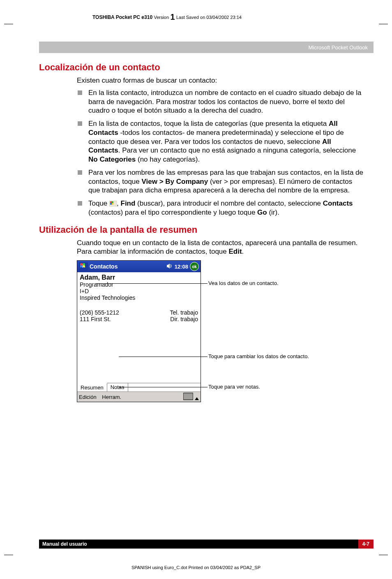  What do you see at coordinates (122, 17) in the screenshot?
I see `product-name: TOSHIBA Pocket PC e310` at bounding box center [122, 17].